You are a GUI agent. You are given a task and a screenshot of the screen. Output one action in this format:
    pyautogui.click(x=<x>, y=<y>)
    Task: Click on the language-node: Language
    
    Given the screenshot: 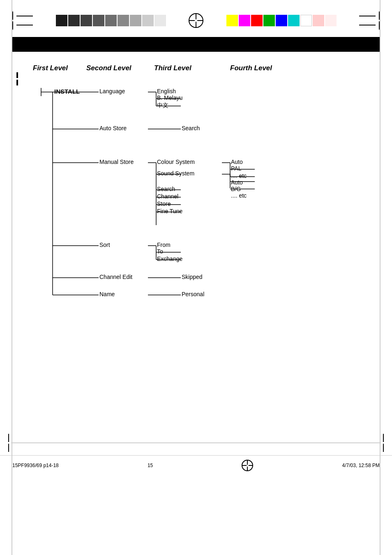 What is the action you would take?
    pyautogui.click(x=112, y=91)
    